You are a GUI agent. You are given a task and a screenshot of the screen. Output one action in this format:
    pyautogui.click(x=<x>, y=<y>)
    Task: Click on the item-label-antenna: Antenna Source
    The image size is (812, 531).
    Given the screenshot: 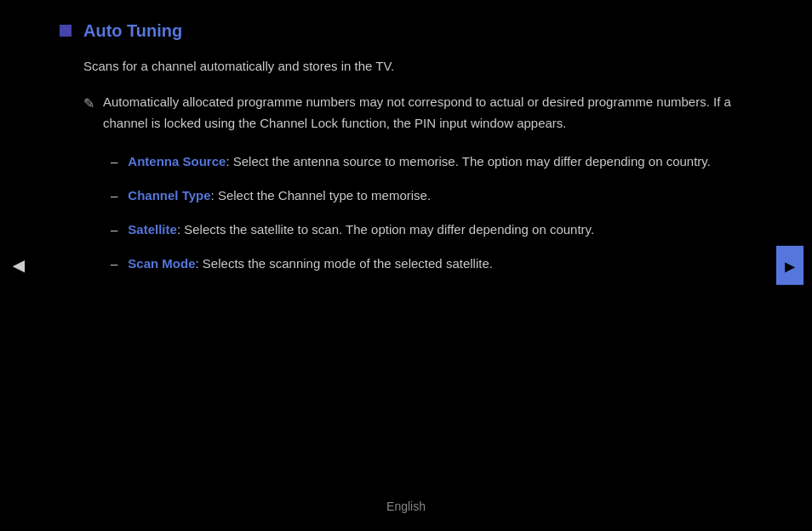 What is the action you would take?
    pyautogui.click(x=177, y=162)
    